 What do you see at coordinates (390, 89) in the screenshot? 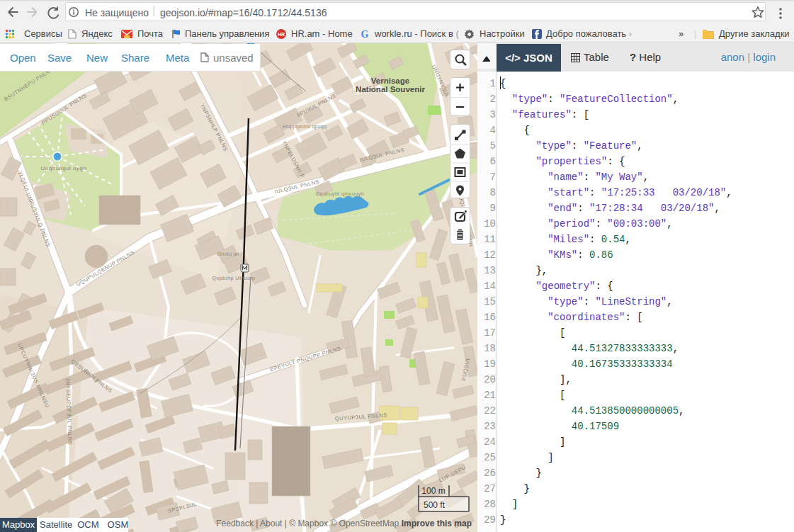
I see `svg-text: National Souvenir` at bounding box center [390, 89].